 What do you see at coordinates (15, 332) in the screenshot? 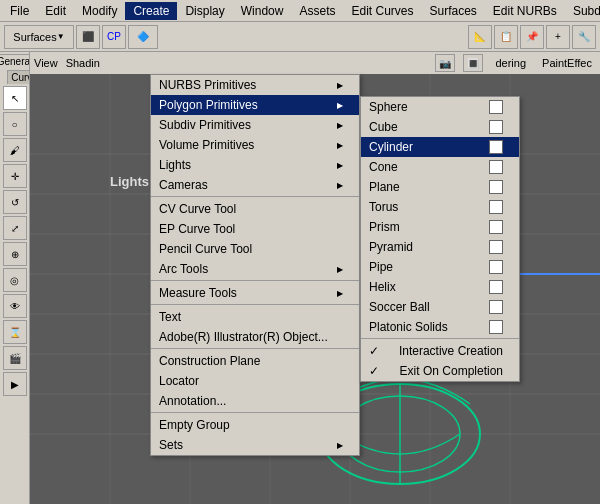
I see `tool-history: ⌛` at bounding box center [15, 332].